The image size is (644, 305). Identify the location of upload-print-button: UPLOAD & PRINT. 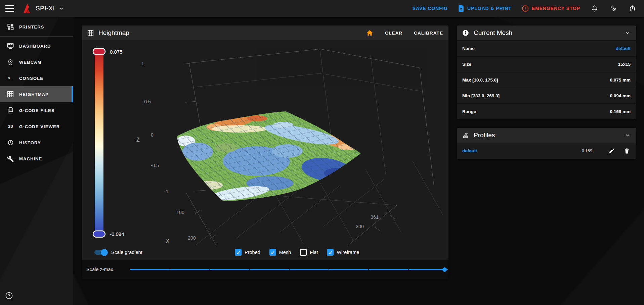
(485, 8).